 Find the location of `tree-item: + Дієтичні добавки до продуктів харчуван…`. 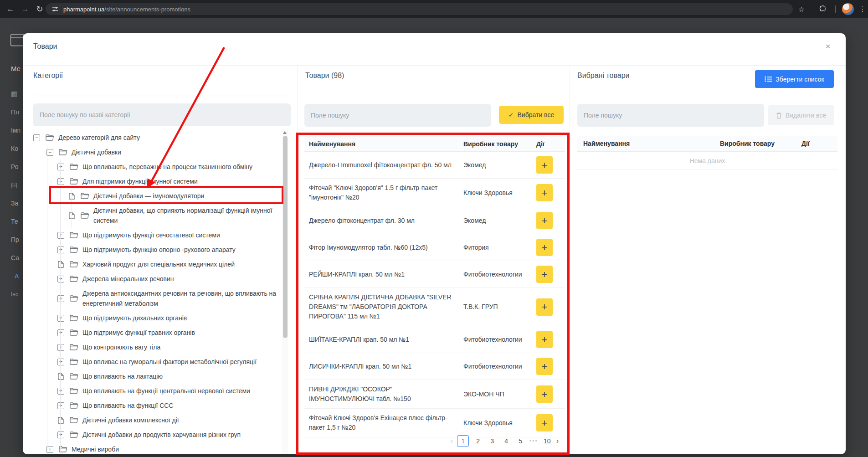

tree-item: + Дієтичні добавки до продуктів харчуван… is located at coordinates (174, 435).